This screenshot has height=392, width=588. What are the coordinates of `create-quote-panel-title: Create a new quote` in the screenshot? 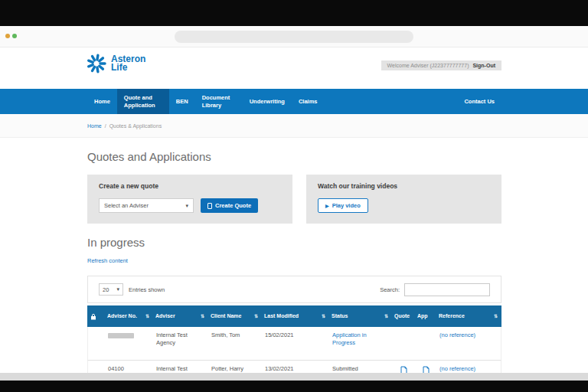 It's located at (190, 186).